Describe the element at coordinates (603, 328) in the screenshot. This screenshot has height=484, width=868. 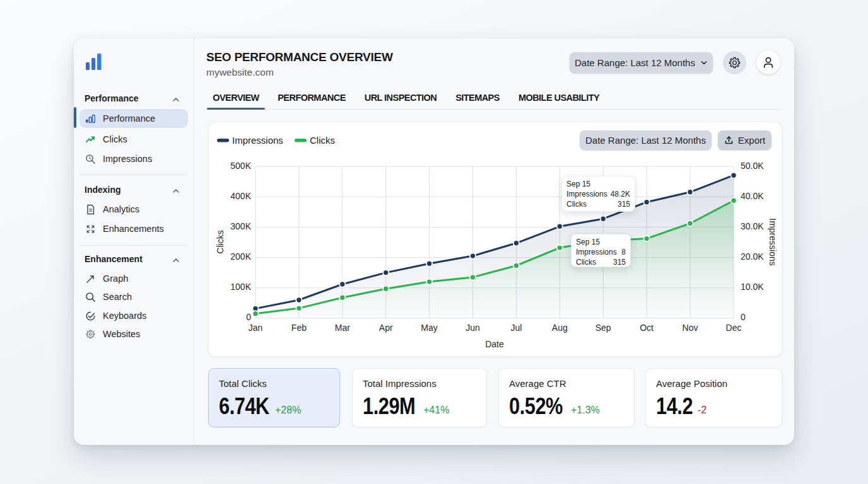
I see `svg-text: Sep` at that location.